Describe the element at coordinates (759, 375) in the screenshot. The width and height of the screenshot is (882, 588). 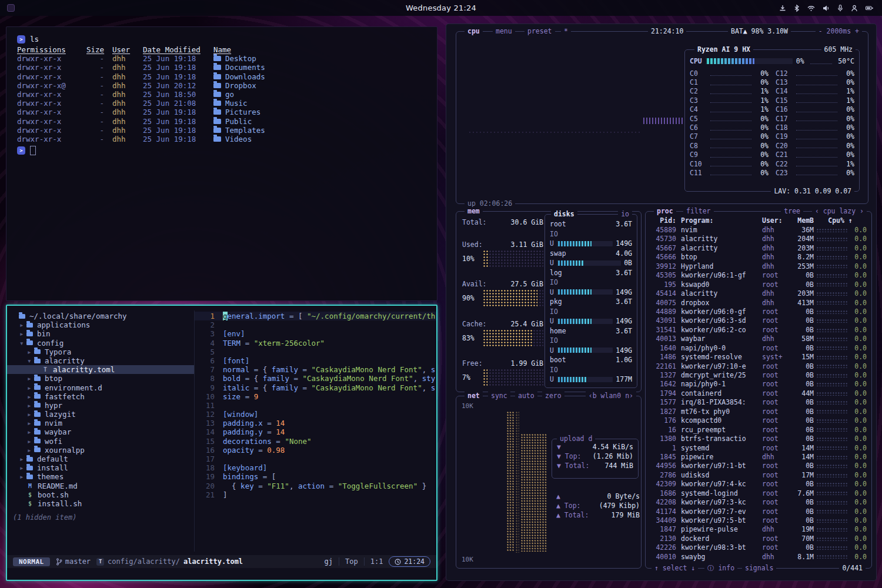
I see `process-row-1327: 1327dmcrypt_write/25root0B0.0` at that location.